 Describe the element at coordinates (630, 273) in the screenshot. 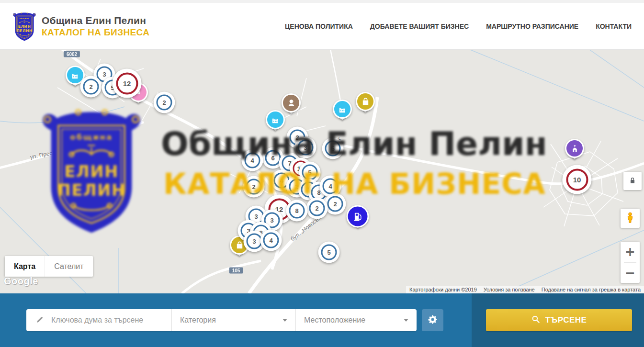

I see `zoom-out-button: −` at that location.